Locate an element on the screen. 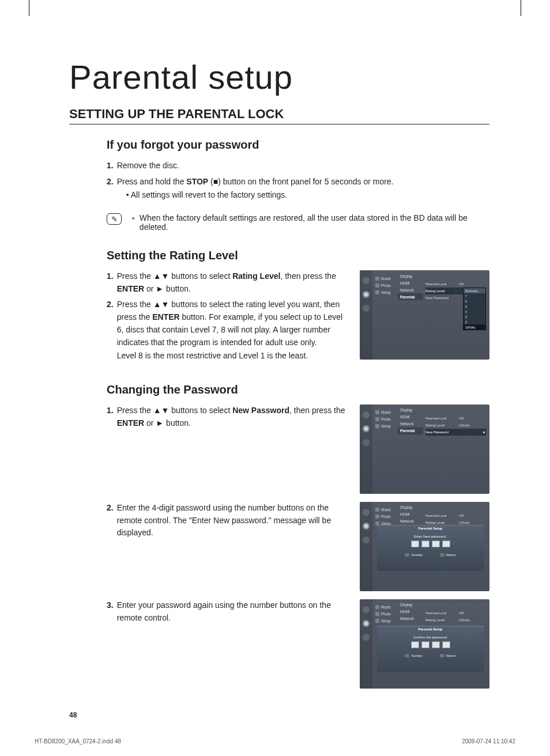 The height and width of the screenshot is (756, 550). home-icon is located at coordinates (366, 540).